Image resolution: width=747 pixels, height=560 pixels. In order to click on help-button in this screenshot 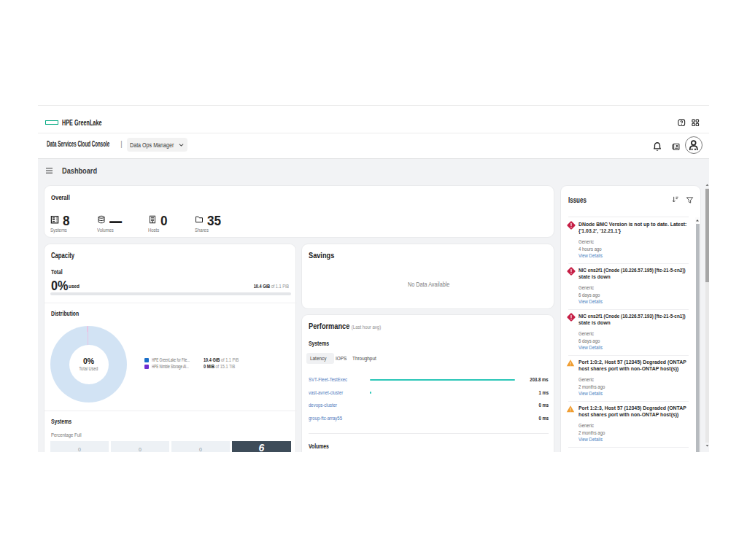, I will do `click(681, 122)`.